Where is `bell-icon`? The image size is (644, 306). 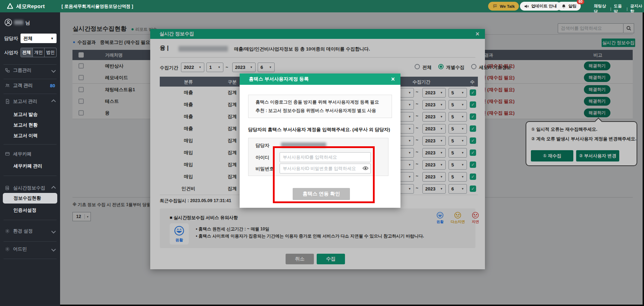
bell-icon is located at coordinates (564, 6).